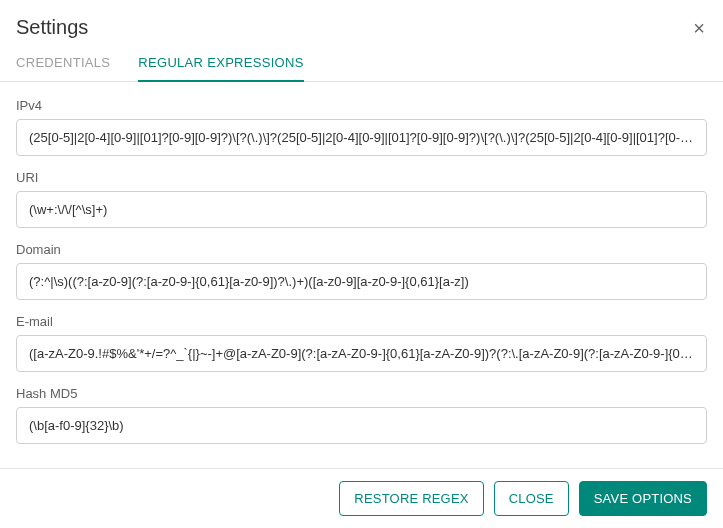  Describe the element at coordinates (362, 20) in the screenshot. I see `modal-header: Settings ×` at that location.